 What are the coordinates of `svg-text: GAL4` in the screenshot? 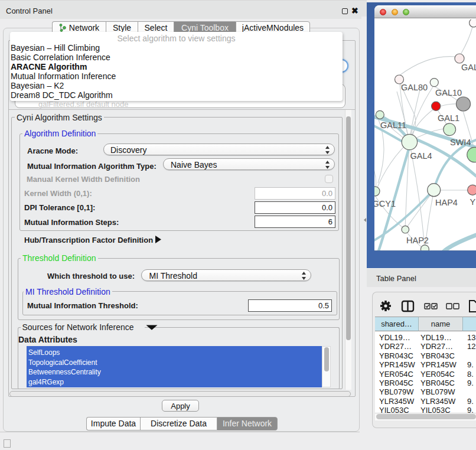 It's located at (422, 156).